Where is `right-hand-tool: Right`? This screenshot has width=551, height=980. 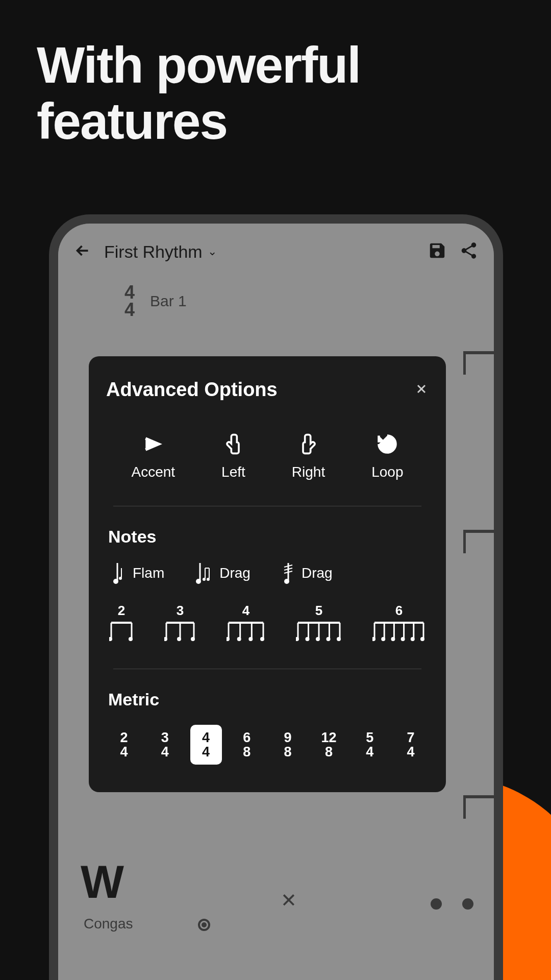 right-hand-tool: Right is located at coordinates (308, 456).